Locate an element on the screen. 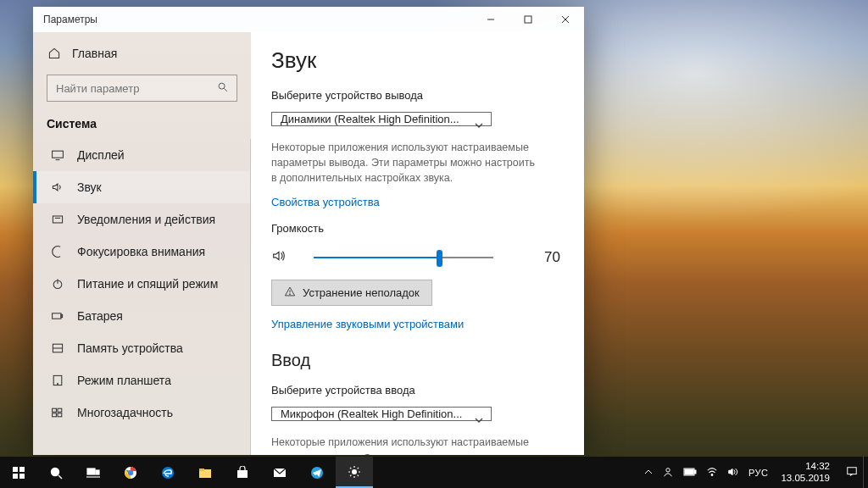 The height and width of the screenshot is (488, 868). notifications-icon is located at coordinates (58, 219).